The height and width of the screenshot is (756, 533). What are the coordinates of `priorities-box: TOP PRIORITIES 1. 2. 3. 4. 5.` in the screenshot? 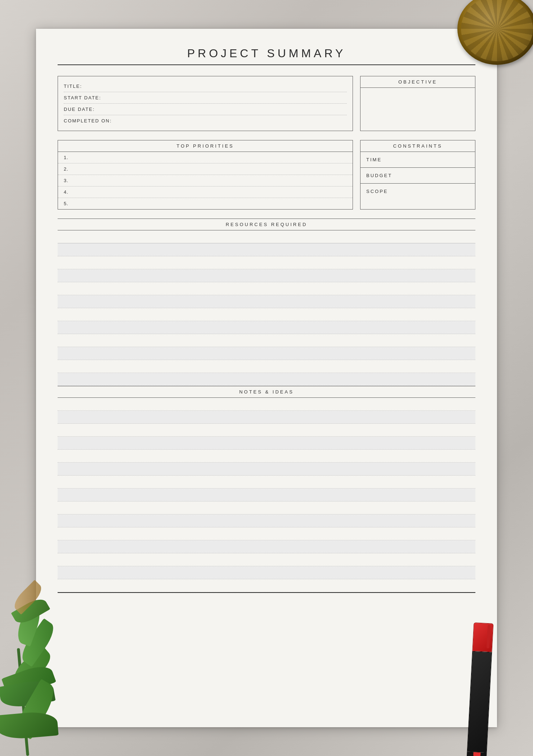 It's located at (205, 175).